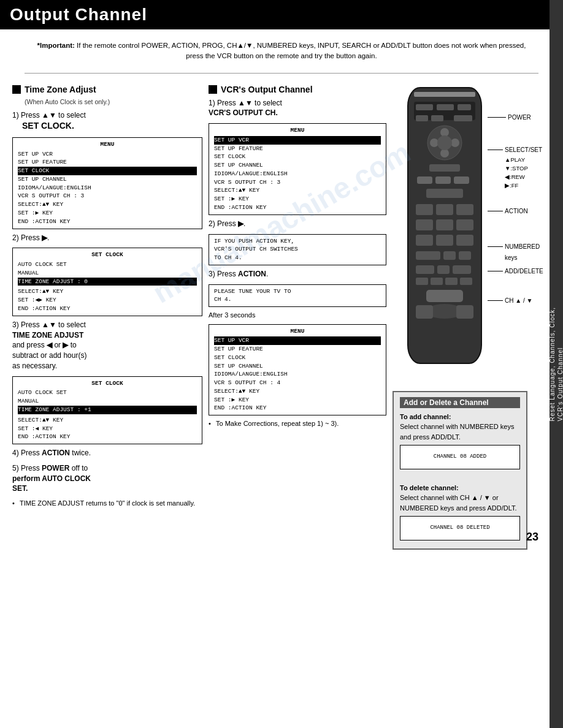 This screenshot has height=728, width=563. I want to click on tz-step-5: 5) Press POWER off to perform AUTO CLOCK…, so click(107, 479).